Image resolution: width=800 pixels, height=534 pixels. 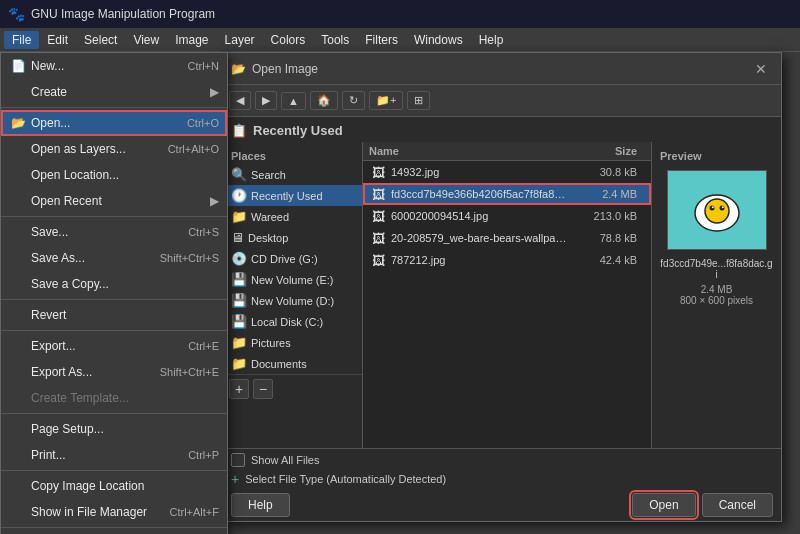 I want to click on help-button: Help, so click(x=260, y=505).